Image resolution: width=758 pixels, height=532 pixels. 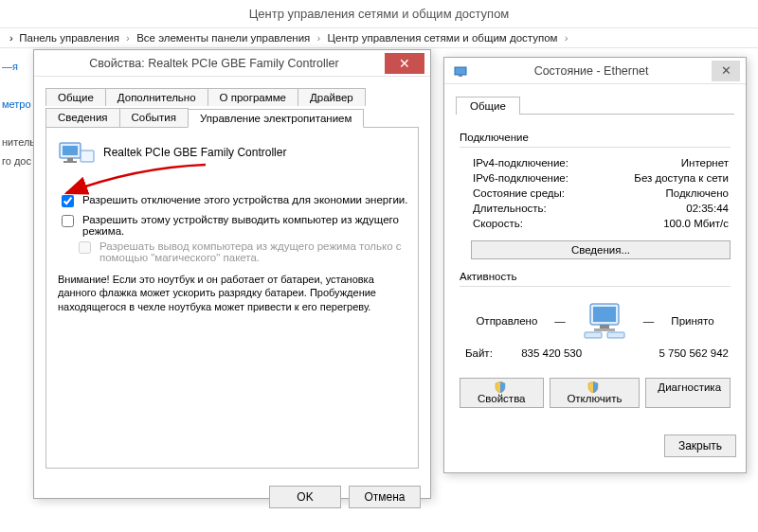 What do you see at coordinates (83, 117) in the screenshot?
I see `tab-details: Сведения` at bounding box center [83, 117].